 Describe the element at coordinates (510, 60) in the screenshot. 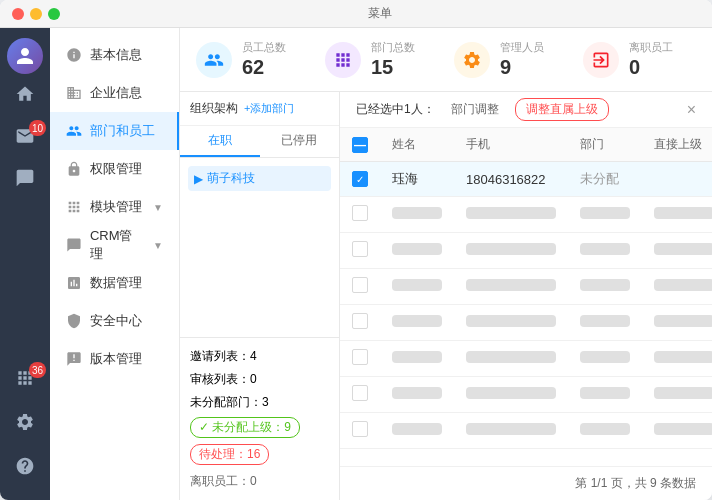

I see `stat-managers: 管理人员 9` at that location.